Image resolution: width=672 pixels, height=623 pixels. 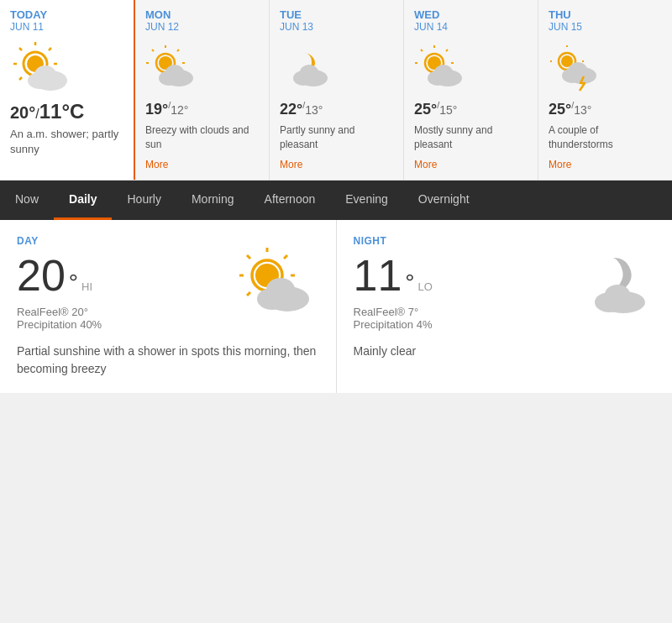 I want to click on wed-more-link: More, so click(x=425, y=165).